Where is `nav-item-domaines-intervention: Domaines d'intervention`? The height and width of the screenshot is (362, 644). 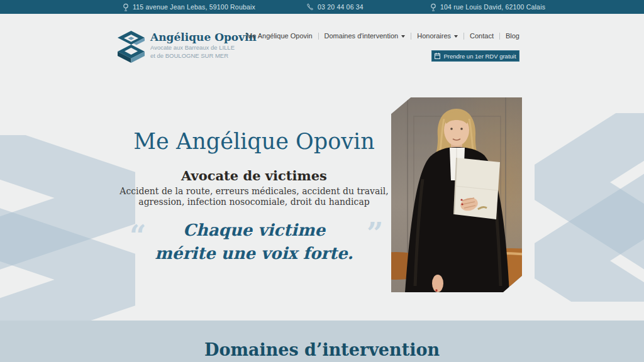 nav-item-domaines-intervention: Domaines d'intervention is located at coordinates (365, 36).